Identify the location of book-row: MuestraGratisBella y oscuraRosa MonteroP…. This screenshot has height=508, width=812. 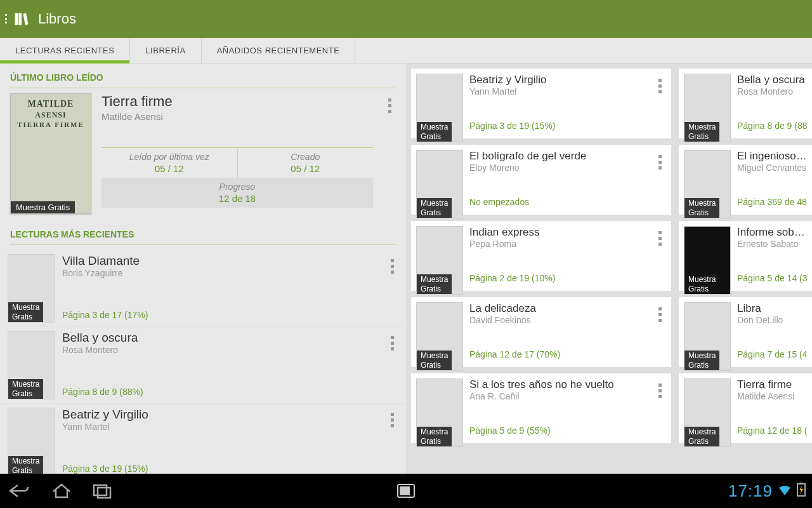
(203, 366).